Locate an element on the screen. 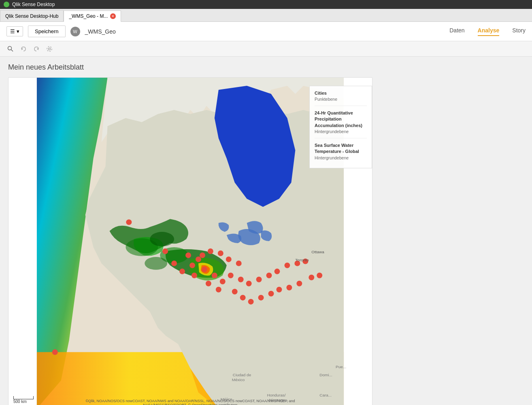  map-legend: Cities Punktebene 24-Hr Quantitative Pre… is located at coordinates (341, 127).